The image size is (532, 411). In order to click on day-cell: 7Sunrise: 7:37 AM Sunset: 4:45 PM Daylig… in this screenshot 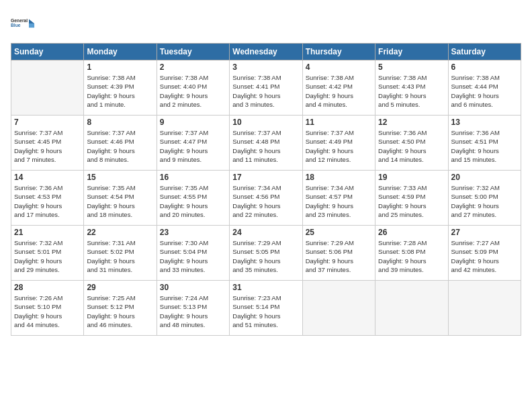, I will do `click(48, 143)`.